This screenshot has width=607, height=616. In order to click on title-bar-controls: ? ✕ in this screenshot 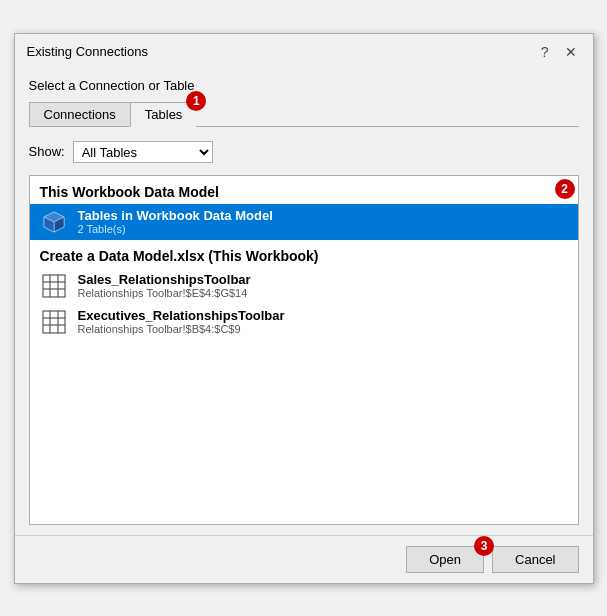, I will do `click(559, 52)`.